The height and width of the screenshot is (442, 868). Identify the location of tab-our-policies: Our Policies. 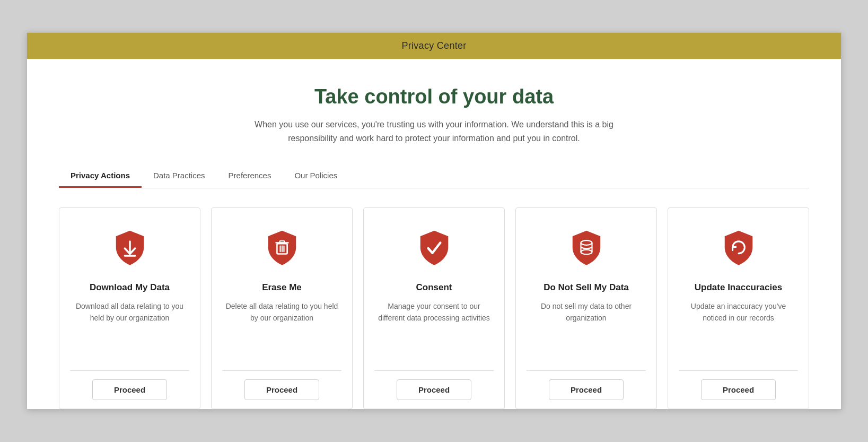
(316, 176).